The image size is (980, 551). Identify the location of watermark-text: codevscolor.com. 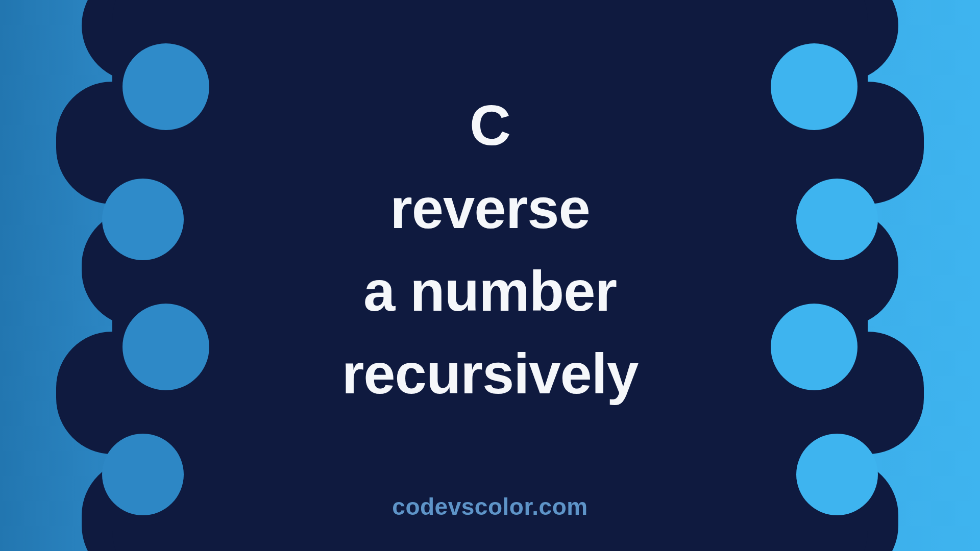
(490, 507).